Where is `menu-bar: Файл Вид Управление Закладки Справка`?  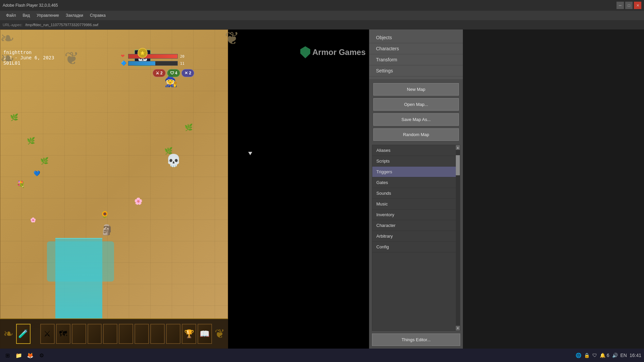
menu-bar: Файл Вид Управление Закладки Справка is located at coordinates (322, 15).